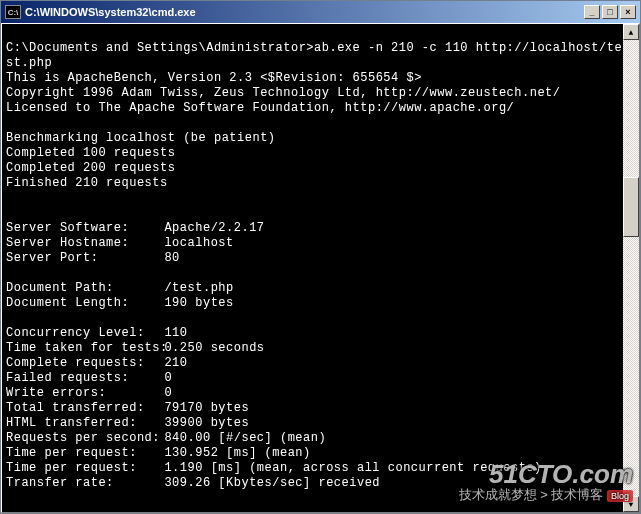 The width and height of the screenshot is (641, 514). Describe the element at coordinates (320, 12) in the screenshot. I see `titlebar: C:\ C:\WINDOWS\system32\cmd.exe _ □ ×` at that location.